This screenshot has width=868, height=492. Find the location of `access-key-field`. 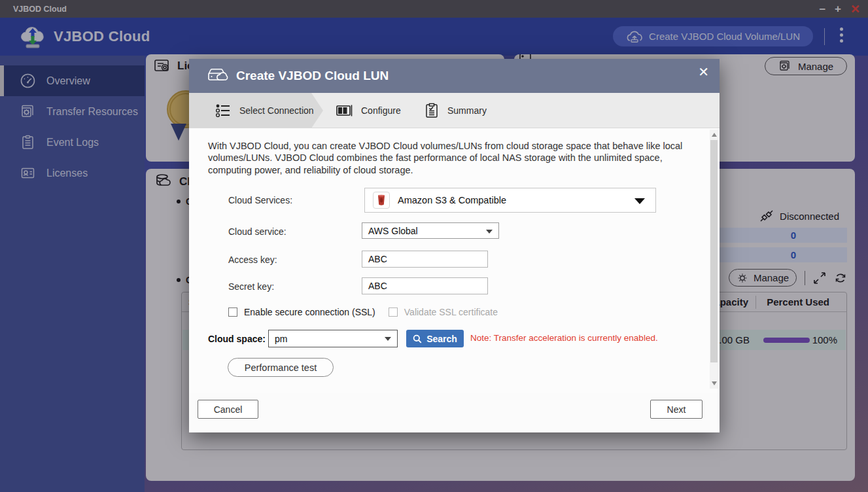

access-key-field is located at coordinates (425, 259).